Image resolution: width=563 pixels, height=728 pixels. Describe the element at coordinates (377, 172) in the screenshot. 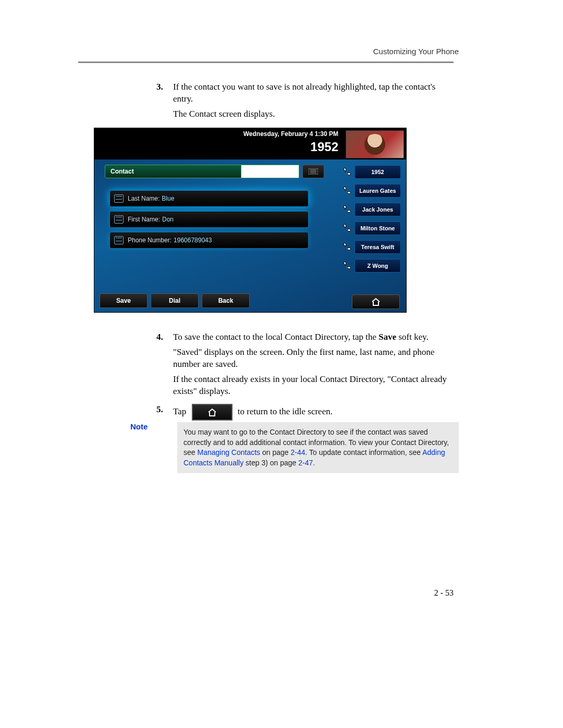

I see `sideitem-0-label: 1952` at that location.